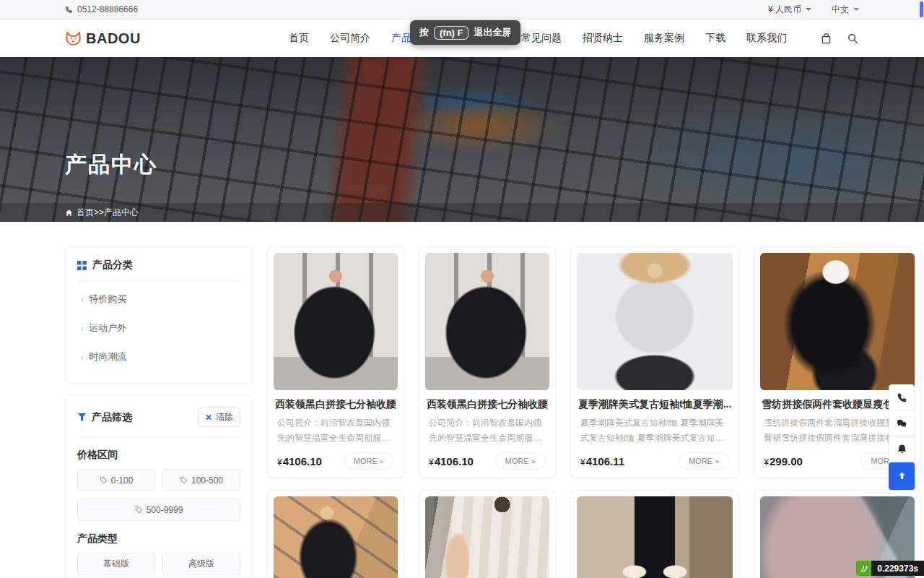 This screenshot has width=924, height=578. I want to click on filter-icon, so click(82, 418).